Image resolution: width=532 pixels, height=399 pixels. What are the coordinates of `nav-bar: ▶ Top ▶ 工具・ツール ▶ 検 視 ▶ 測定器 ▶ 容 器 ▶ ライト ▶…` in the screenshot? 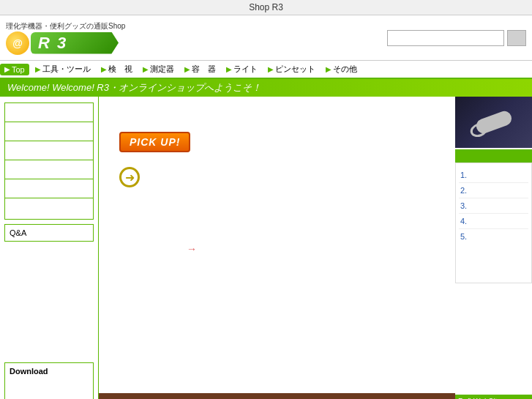 It's located at (266, 70).